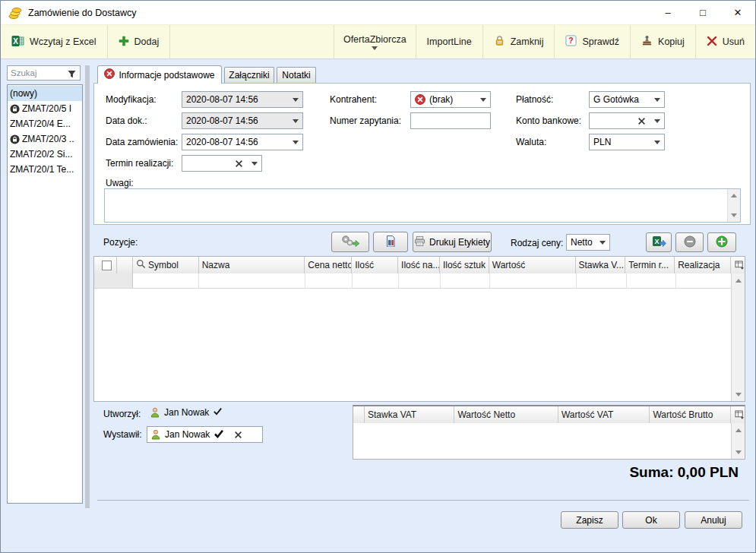 The height and width of the screenshot is (553, 756). I want to click on maximize-button: □, so click(703, 12).